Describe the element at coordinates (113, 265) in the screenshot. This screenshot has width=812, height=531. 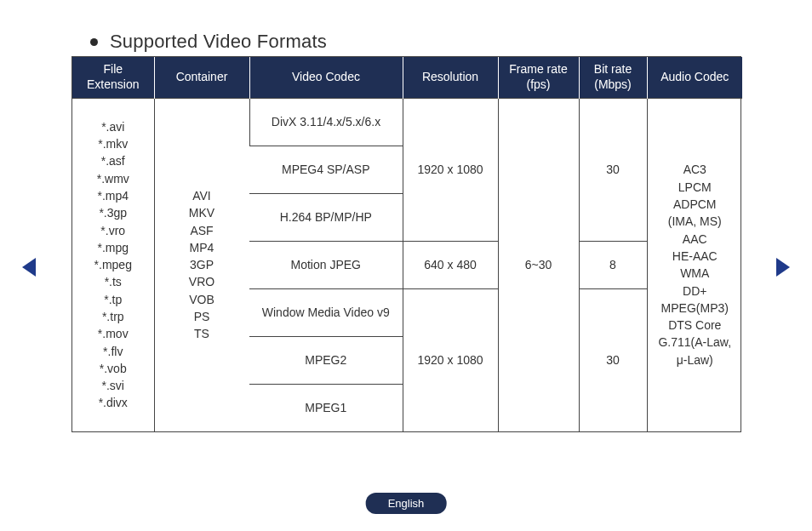
I see `cell-file-extensions: *.avi*.mkv*.asf*.wmv*.mp4*.3gp*.vro*.mpg…` at that location.